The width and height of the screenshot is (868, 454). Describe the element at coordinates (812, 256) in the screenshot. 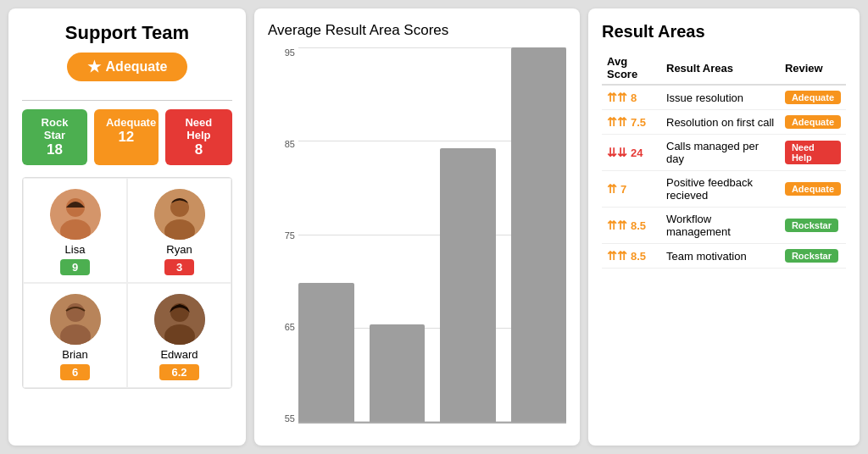

I see `review-badge-5: Rockstar` at that location.